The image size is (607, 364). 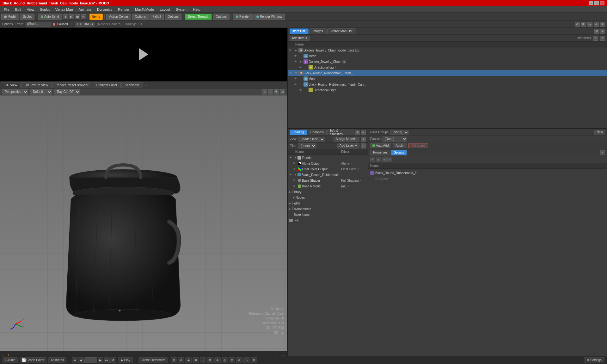 What do you see at coordinates (447, 67) in the screenshot?
I see `tree-row-jewelry-light: 👁 ✦ Directional Light` at bounding box center [447, 67].